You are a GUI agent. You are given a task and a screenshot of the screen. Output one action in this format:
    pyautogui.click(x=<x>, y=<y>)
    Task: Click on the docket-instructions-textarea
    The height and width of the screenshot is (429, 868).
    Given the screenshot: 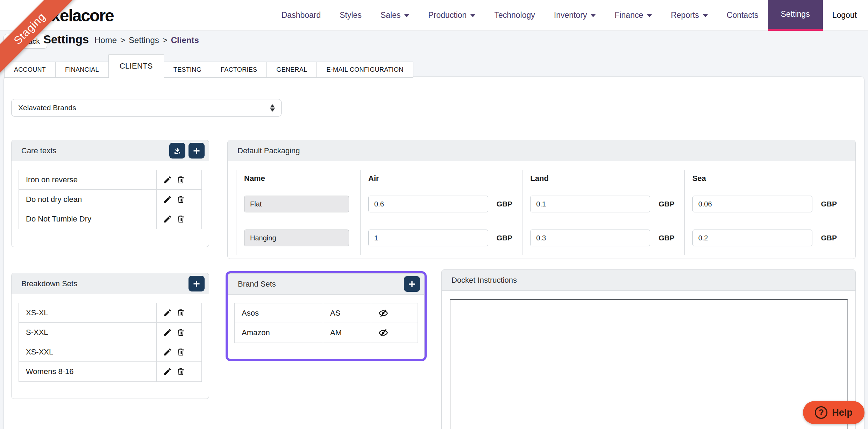 What is the action you would take?
    pyautogui.click(x=649, y=364)
    